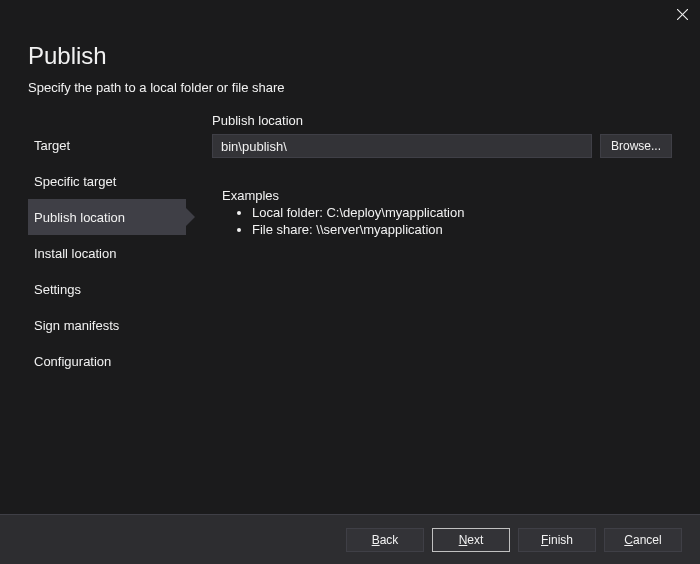 Image resolution: width=700 pixels, height=564 pixels. What do you see at coordinates (643, 540) in the screenshot?
I see `cancel-button: Cancel` at bounding box center [643, 540].